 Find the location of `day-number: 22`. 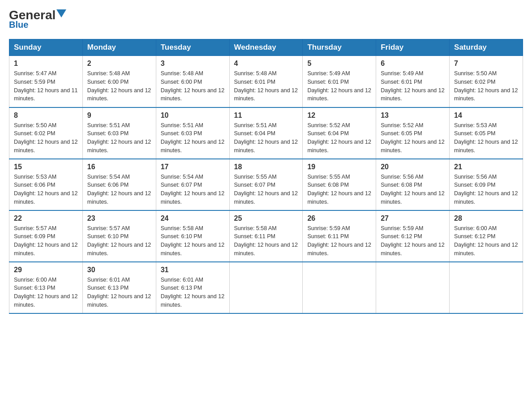

day-number: 22 is located at coordinates (46, 218).